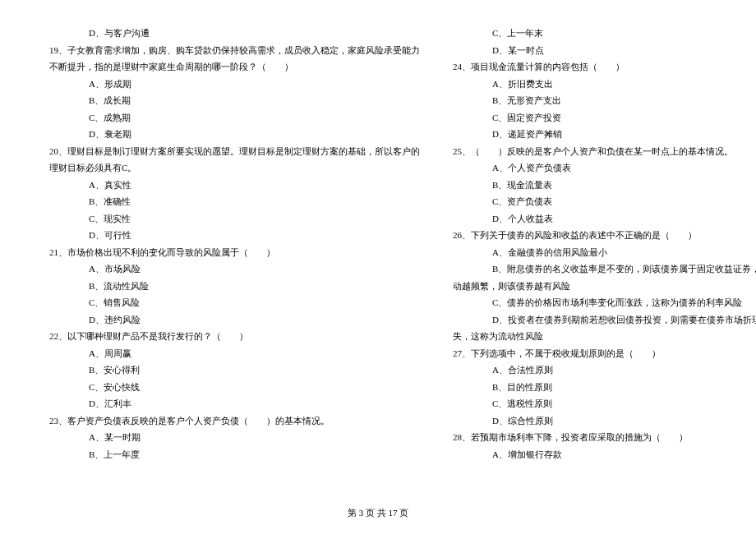 Image resolution: width=756 pixels, height=534 pixels. What do you see at coordinates (235, 151) in the screenshot?
I see `question-text: 20、理财目标是制订理财方案所要实现的愿望。理财目标是制定理财方案的基础，所以客…` at bounding box center [235, 151].